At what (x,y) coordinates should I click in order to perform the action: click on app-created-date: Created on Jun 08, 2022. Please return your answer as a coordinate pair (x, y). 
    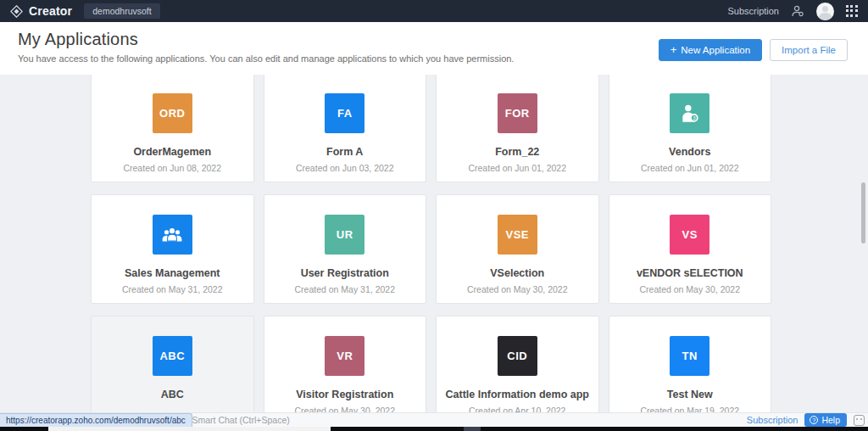
    Looking at the image, I should click on (173, 168).